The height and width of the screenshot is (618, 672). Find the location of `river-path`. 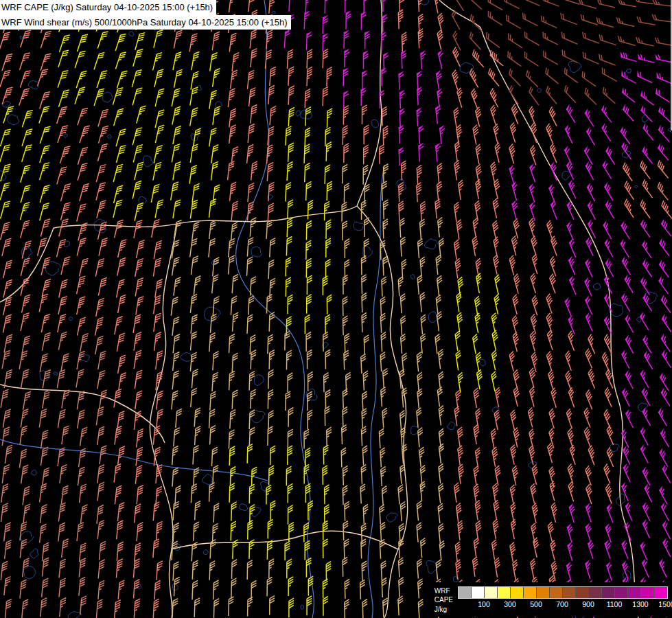

river-path is located at coordinates (134, 460).